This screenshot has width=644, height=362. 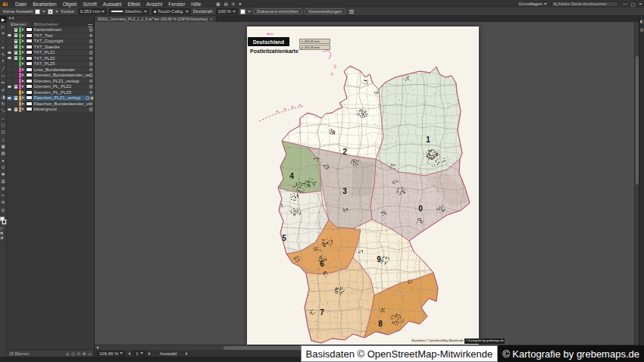 What do you see at coordinates (642, 30) in the screenshot?
I see `panel-icon: ▥` at bounding box center [642, 30].